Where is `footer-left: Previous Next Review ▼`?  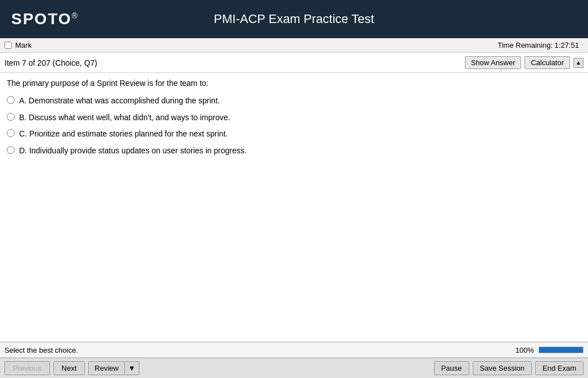 footer-left: Previous Next Review ▼ is located at coordinates (72, 368).